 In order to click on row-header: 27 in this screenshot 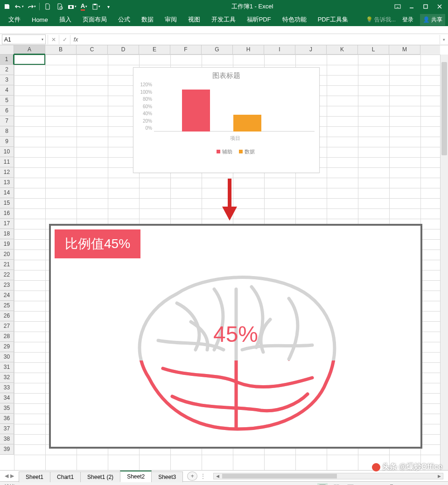, I will do `click(7, 326)`.